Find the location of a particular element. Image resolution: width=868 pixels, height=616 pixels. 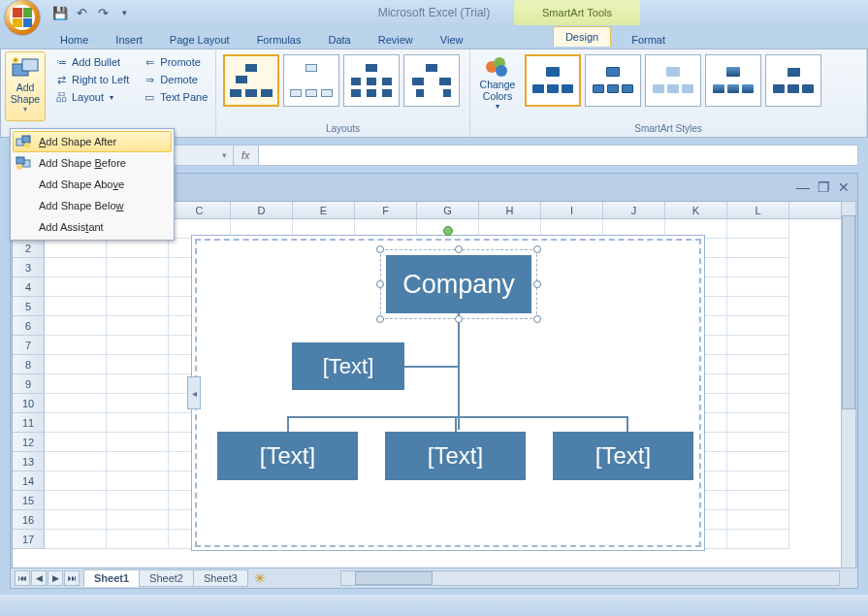

sheet-tab: Sheet1 is located at coordinates (112, 578).